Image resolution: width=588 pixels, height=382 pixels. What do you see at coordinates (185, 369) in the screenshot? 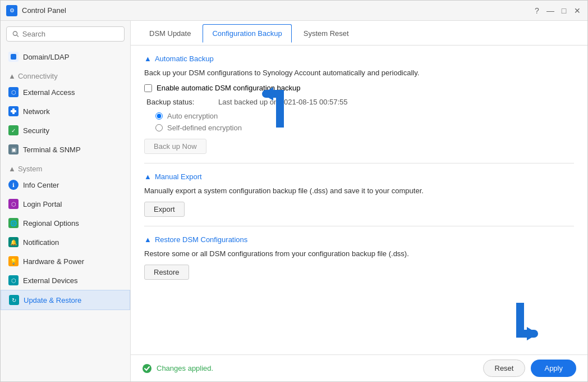
I see `status-text: Changes applied.` at bounding box center [185, 369].